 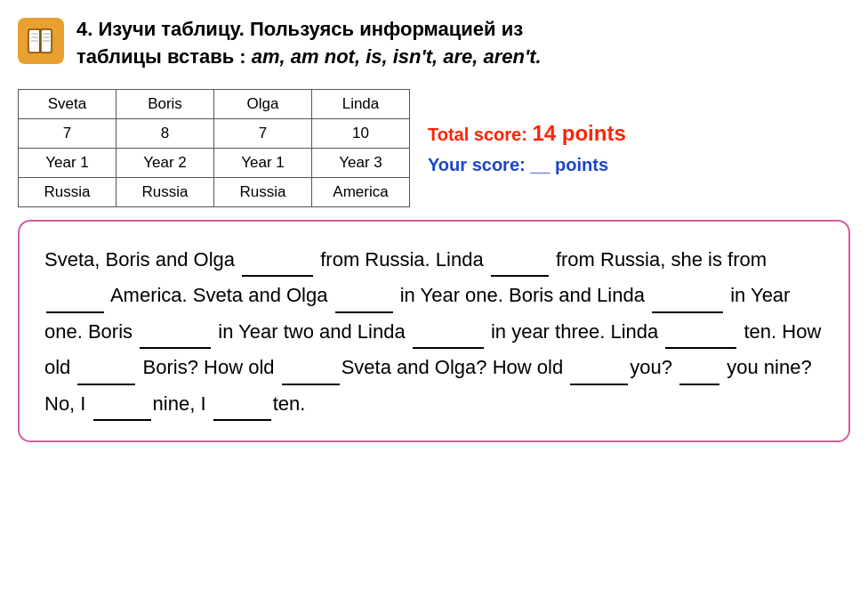 What do you see at coordinates (165, 103) in the screenshot?
I see `table-cell: Boris` at bounding box center [165, 103].